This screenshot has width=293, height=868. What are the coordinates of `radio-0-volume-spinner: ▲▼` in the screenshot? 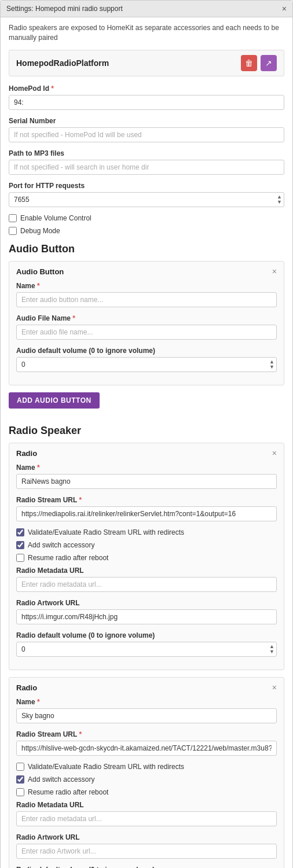 It's located at (146, 649).